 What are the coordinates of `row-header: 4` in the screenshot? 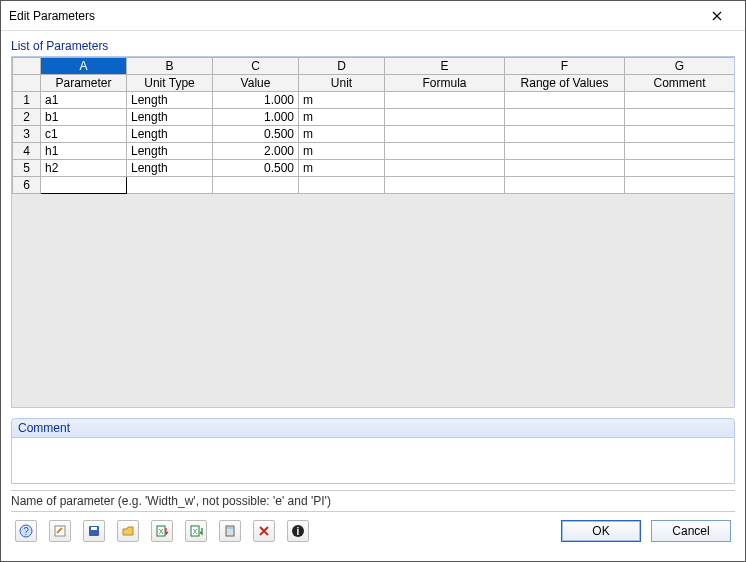 It's located at (27, 152).